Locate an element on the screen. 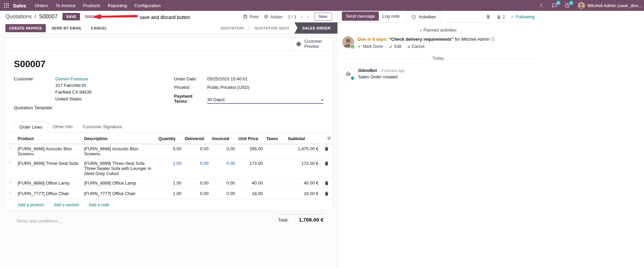 The height and width of the screenshot is (268, 644). cancel-button: CANCEL is located at coordinates (99, 28).